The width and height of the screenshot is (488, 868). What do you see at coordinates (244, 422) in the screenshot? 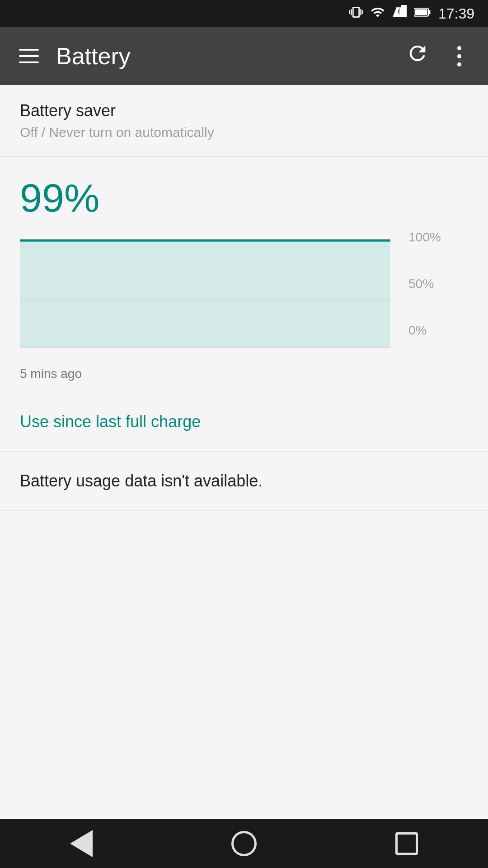
I see `use-since-section: Use since last full charge` at bounding box center [244, 422].